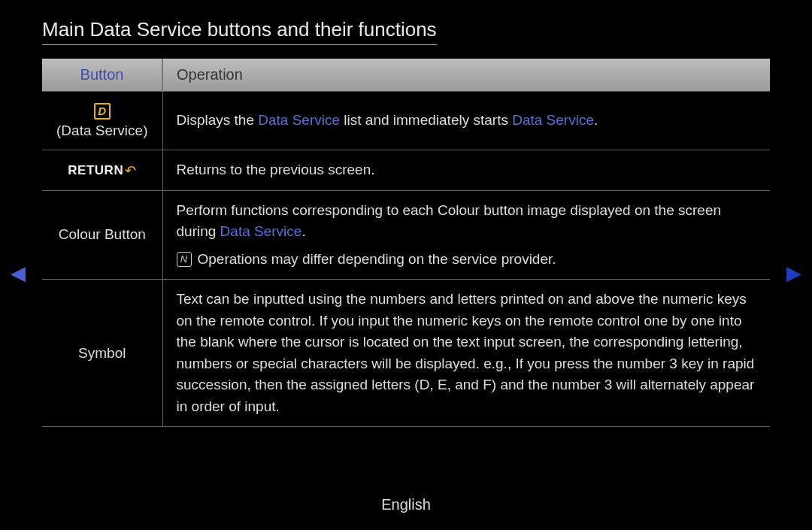 The height and width of the screenshot is (530, 812). I want to click on footer-language: English, so click(406, 505).